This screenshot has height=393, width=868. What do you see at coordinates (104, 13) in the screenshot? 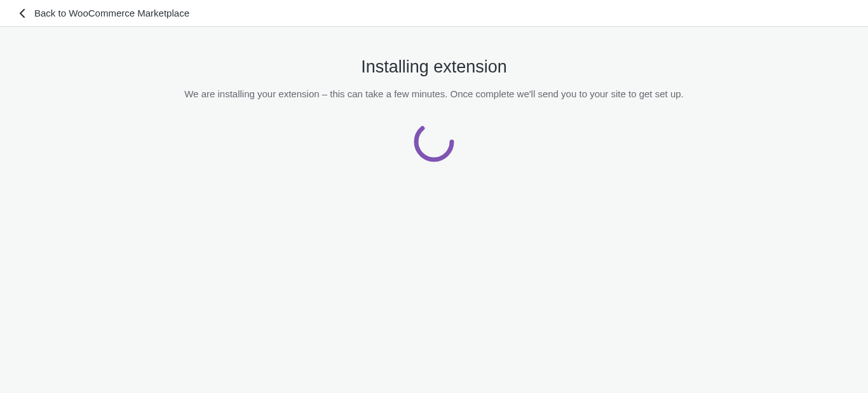
I see `back-to-marketplace-link: Back to WooCommerce Marketplace` at bounding box center [104, 13].